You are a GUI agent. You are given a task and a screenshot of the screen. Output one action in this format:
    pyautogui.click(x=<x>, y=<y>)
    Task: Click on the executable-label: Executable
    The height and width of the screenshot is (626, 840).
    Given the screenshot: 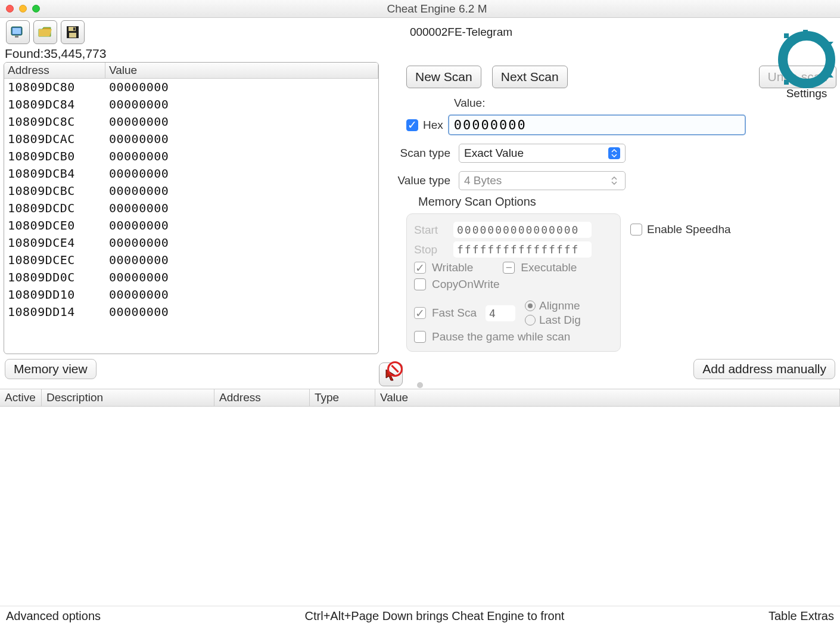 What is the action you would take?
    pyautogui.click(x=549, y=268)
    